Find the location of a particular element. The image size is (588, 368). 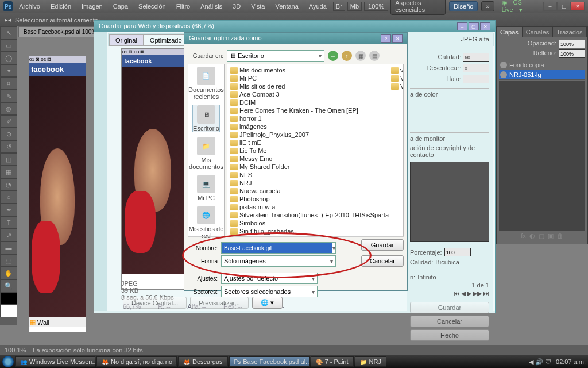

status-zoom: 100.1% is located at coordinates (15, 350).